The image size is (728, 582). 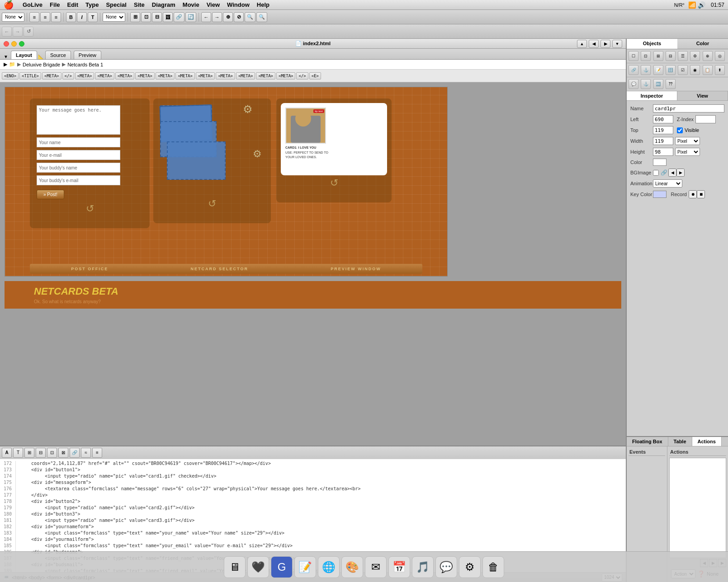 I want to click on dock-browser: 🌐, so click(x=329, y=567).